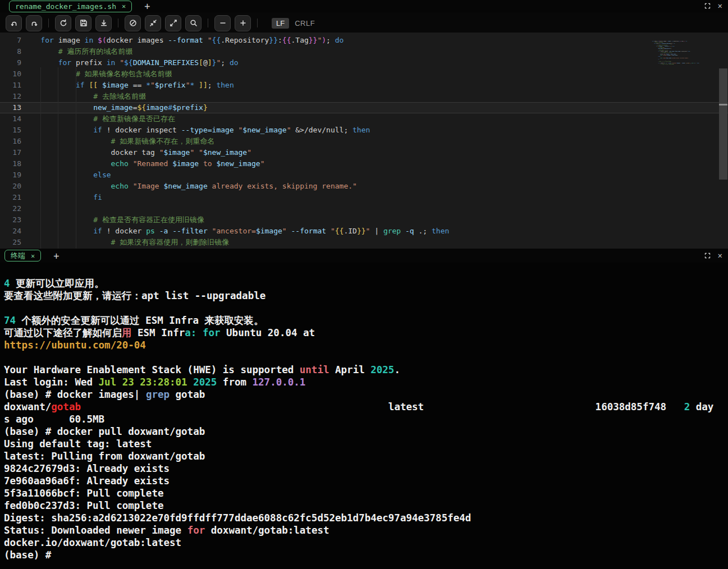 The image size is (728, 569). What do you see at coordinates (364, 242) in the screenshot?
I see `code-line: 25 # 如果没有容器使用，则删除旧镜像` at bounding box center [364, 242].